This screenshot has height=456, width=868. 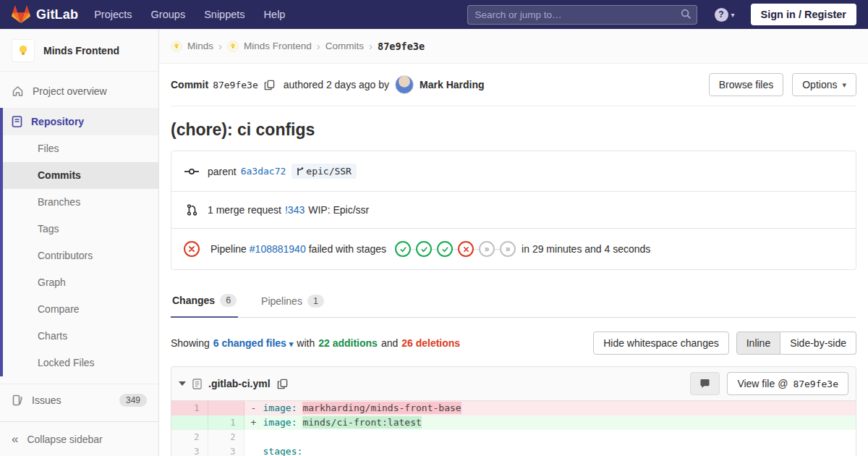 What do you see at coordinates (190, 423) in the screenshot?
I see `old-line-number` at bounding box center [190, 423].